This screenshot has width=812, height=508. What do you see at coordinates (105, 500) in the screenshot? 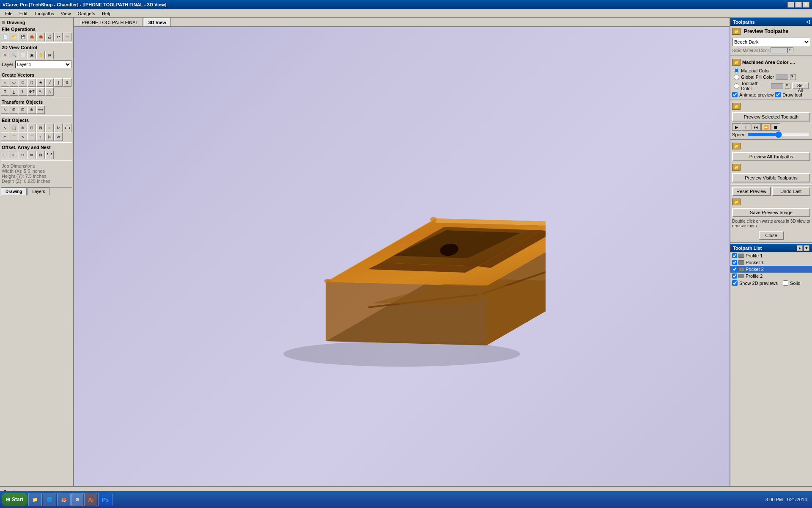
I see `taskbar-photoshop: Ps` at bounding box center [105, 500].